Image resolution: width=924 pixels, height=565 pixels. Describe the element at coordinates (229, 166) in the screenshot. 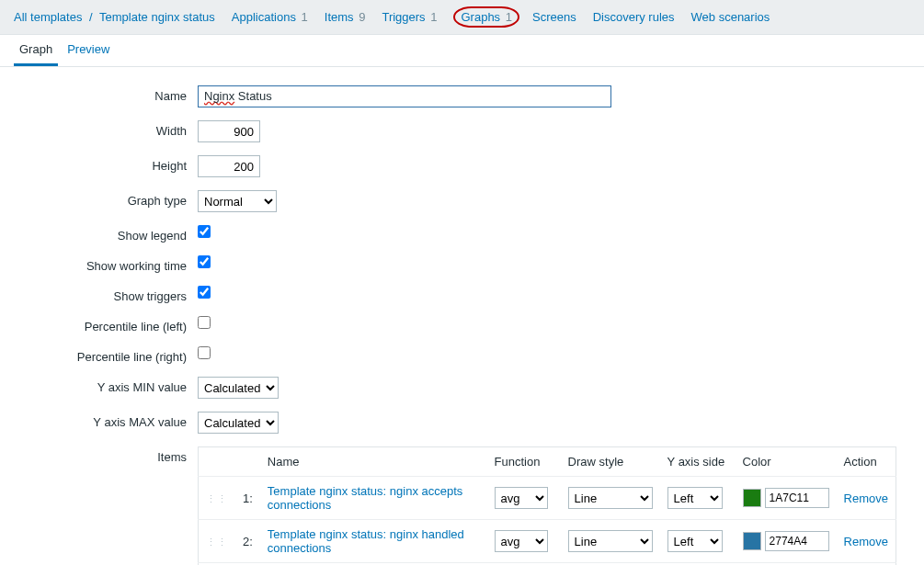

I see `height-field` at that location.